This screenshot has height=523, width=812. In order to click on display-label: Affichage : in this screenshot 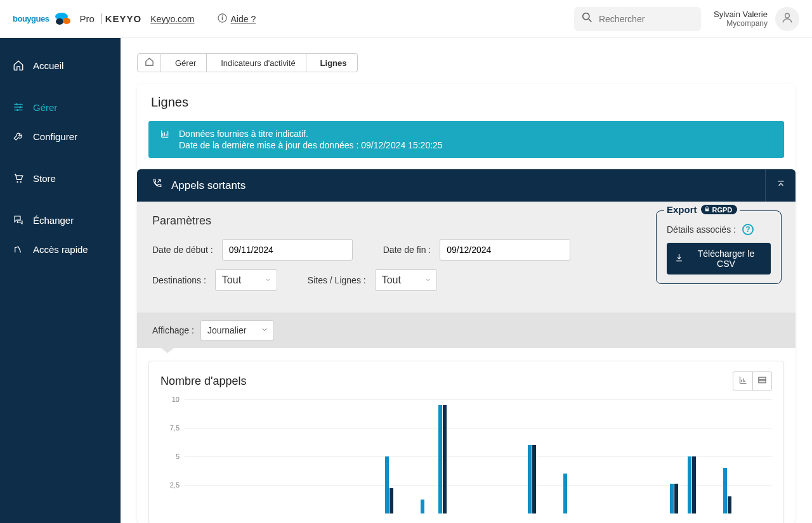, I will do `click(173, 330)`.